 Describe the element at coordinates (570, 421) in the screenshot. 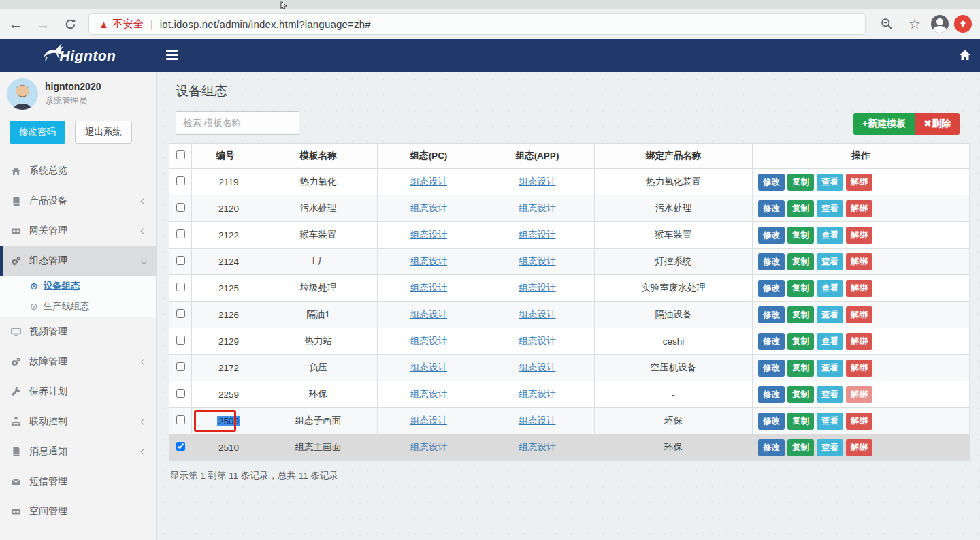

I see `table-row: 2509 组态子画面 组态设计 组态设计 环保 修改复制查看解绑` at that location.